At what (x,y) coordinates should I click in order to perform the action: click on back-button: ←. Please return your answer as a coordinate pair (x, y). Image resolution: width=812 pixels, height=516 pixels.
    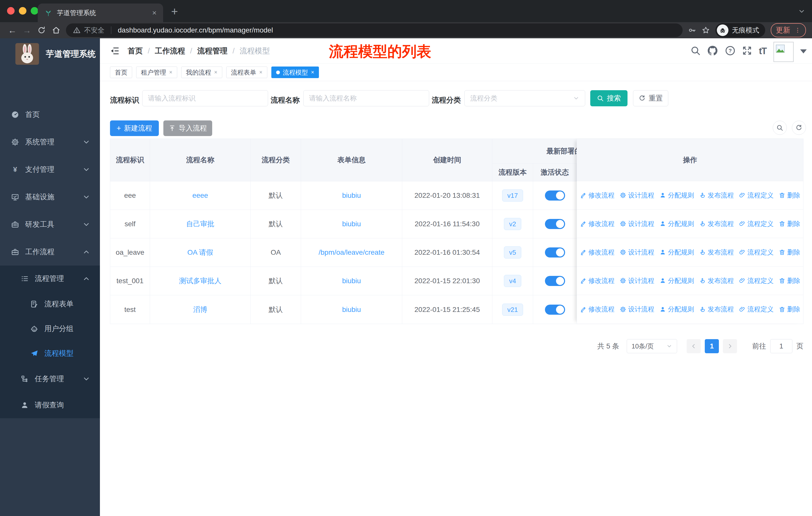
    Looking at the image, I should click on (12, 30).